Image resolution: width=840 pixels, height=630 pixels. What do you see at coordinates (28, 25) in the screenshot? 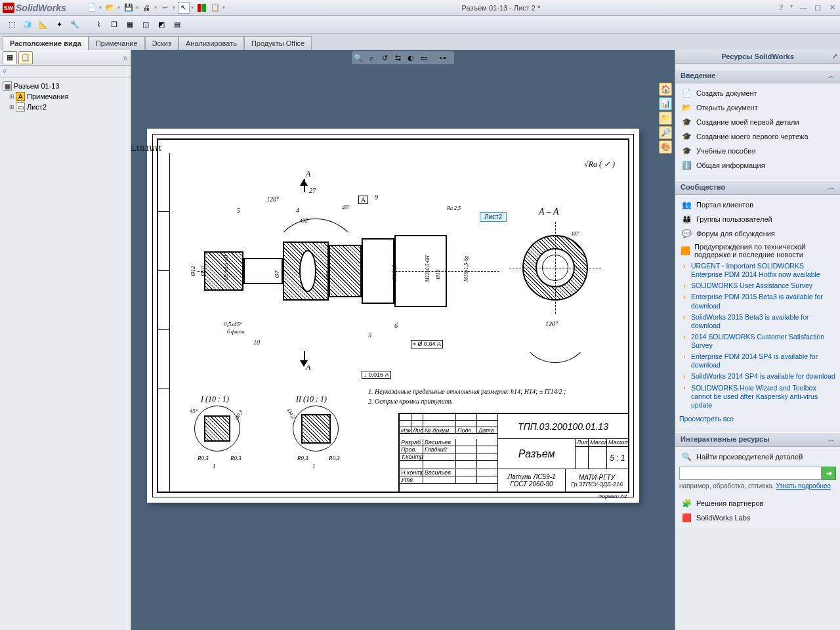
I see `tb-part-icon: 🧊` at bounding box center [28, 25].